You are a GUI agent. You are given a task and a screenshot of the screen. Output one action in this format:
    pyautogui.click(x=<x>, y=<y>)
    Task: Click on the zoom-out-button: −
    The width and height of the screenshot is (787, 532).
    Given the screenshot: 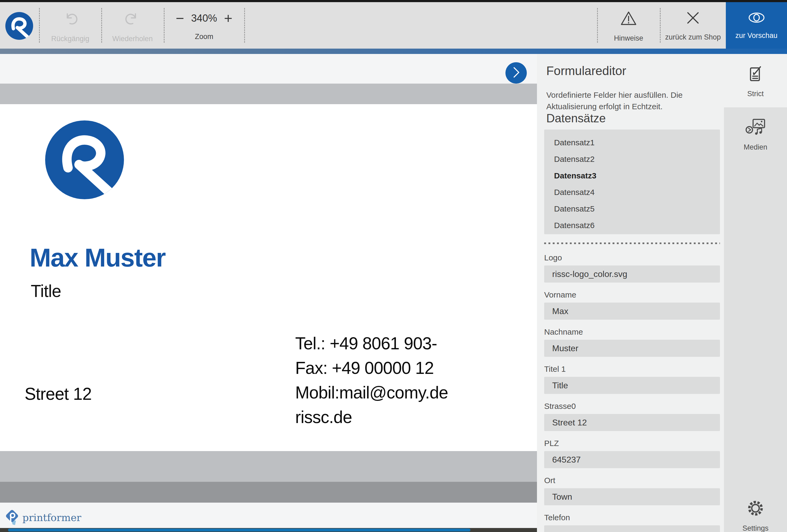 What is the action you would take?
    pyautogui.click(x=180, y=18)
    